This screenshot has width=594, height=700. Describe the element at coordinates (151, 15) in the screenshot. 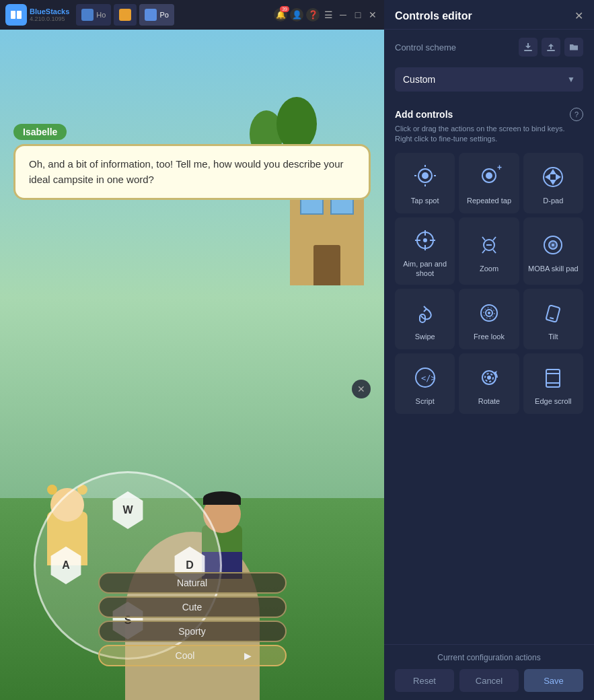

I see `game2-tab-icon` at that location.